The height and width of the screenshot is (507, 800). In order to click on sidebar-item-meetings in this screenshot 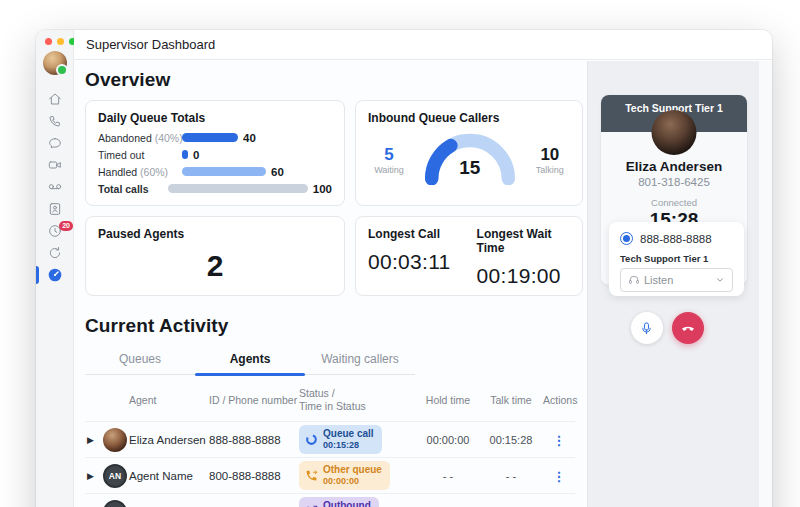, I will do `click(55, 165)`.